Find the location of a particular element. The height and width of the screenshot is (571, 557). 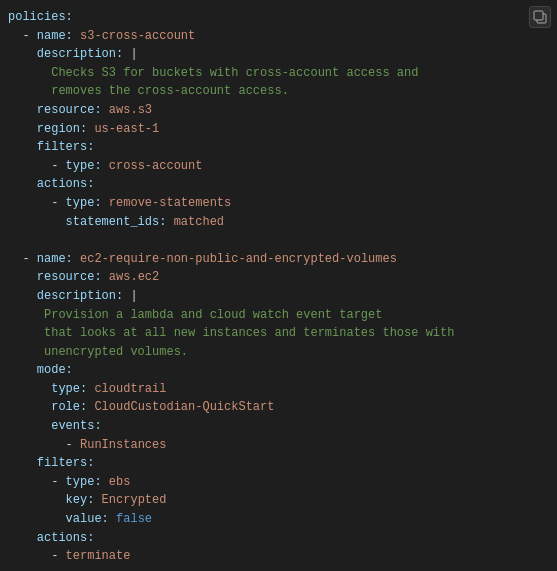

code-line: - terminate is located at coordinates (282, 556).